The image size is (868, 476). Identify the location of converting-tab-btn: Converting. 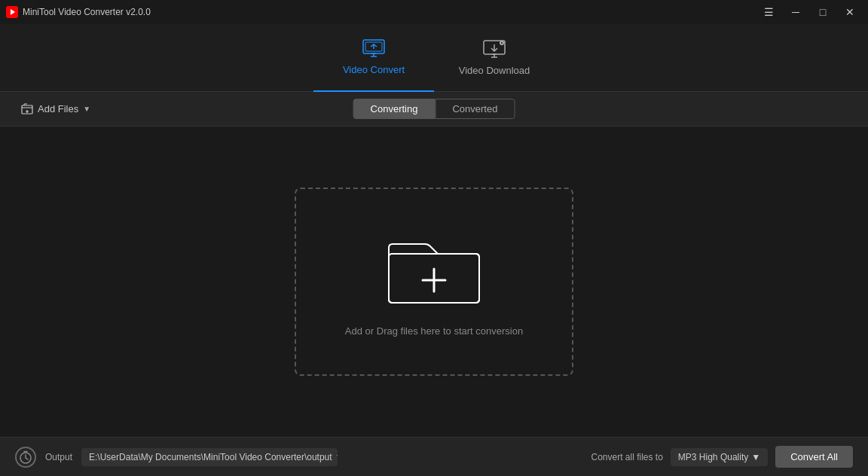
(395, 108).